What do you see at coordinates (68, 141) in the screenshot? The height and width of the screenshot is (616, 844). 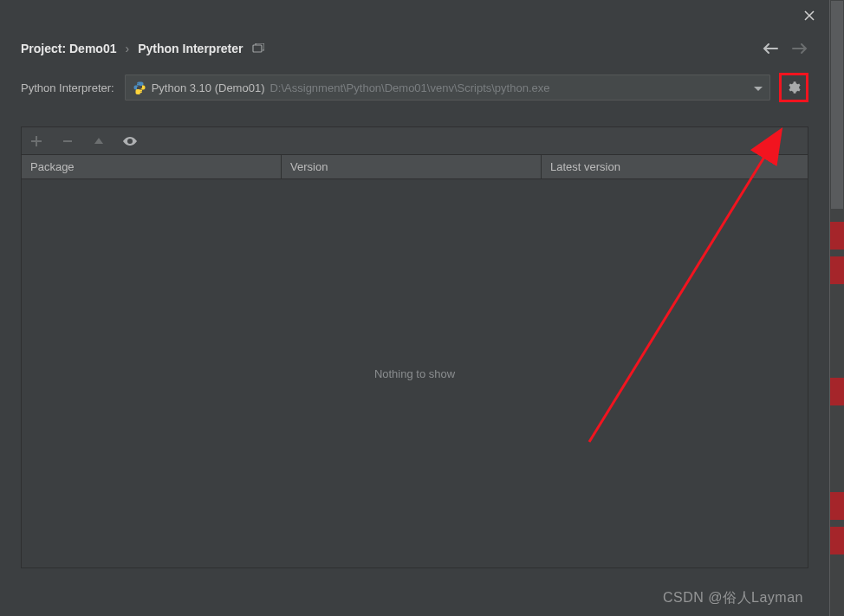 I see `remove-package-button` at bounding box center [68, 141].